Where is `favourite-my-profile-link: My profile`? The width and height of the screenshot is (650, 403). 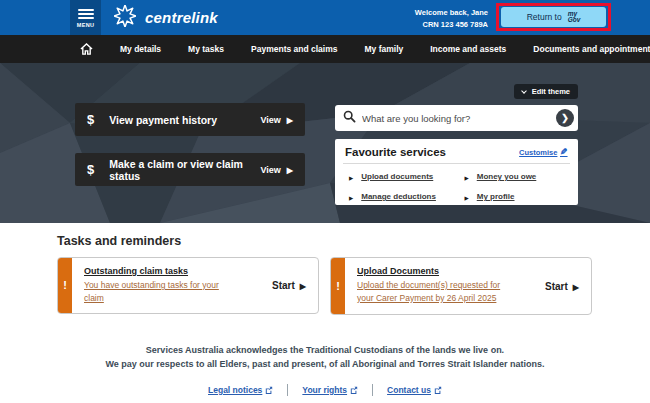 favourite-my-profile-link: My profile is located at coordinates (515, 196).